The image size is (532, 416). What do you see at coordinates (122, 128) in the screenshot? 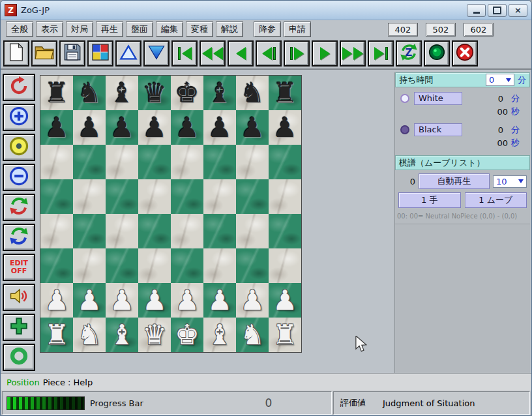
I see `square-c7: ♟` at bounding box center [122, 128].